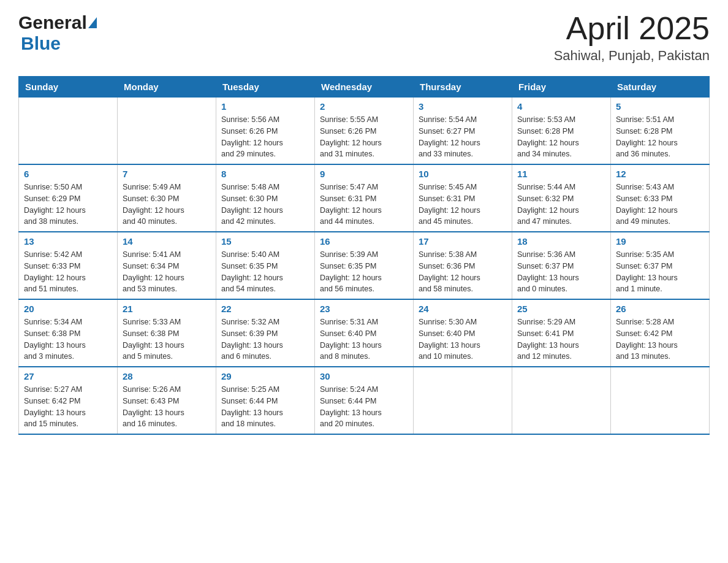  I want to click on day-info: Sunrise: 5:33 AMSunset: 6:38 PMDaylight:…, so click(167, 340).